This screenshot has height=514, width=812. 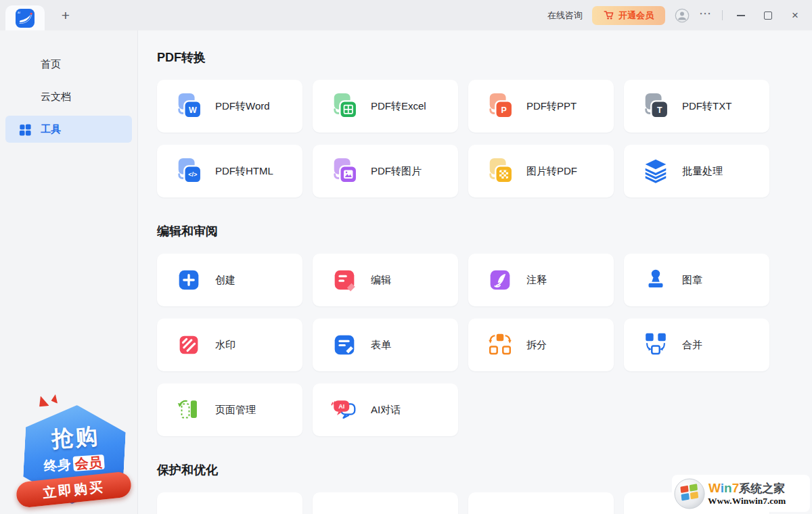 I want to click on batch-process-icon, so click(x=656, y=171).